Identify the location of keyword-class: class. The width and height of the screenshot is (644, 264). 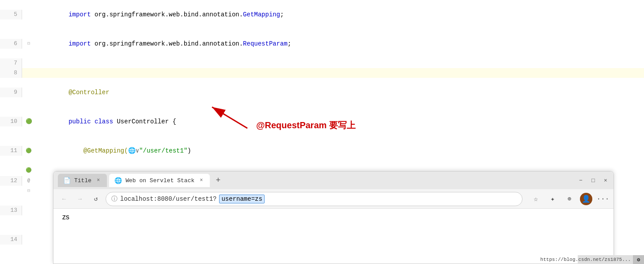
(104, 122).